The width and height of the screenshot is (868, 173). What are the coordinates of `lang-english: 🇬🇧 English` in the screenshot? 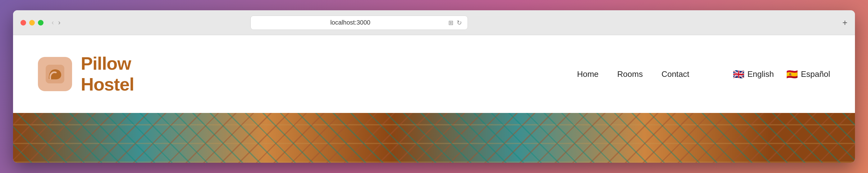 It's located at (753, 74).